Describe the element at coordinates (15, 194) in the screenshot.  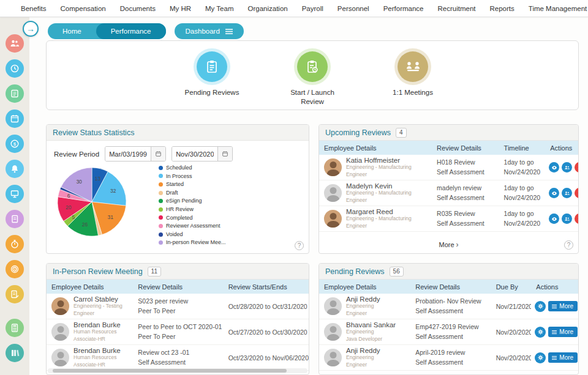
I see `workstation-icon` at that location.